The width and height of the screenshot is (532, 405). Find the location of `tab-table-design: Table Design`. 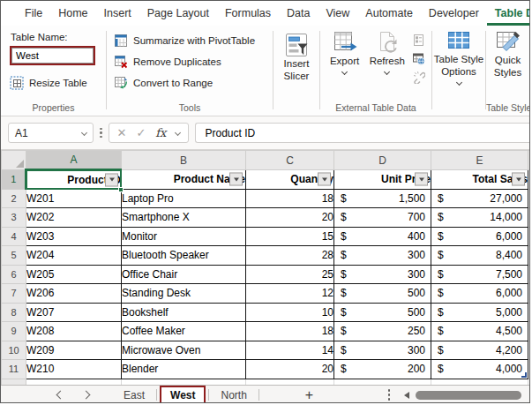

tab-table-design: Table Design is located at coordinates (508, 13).